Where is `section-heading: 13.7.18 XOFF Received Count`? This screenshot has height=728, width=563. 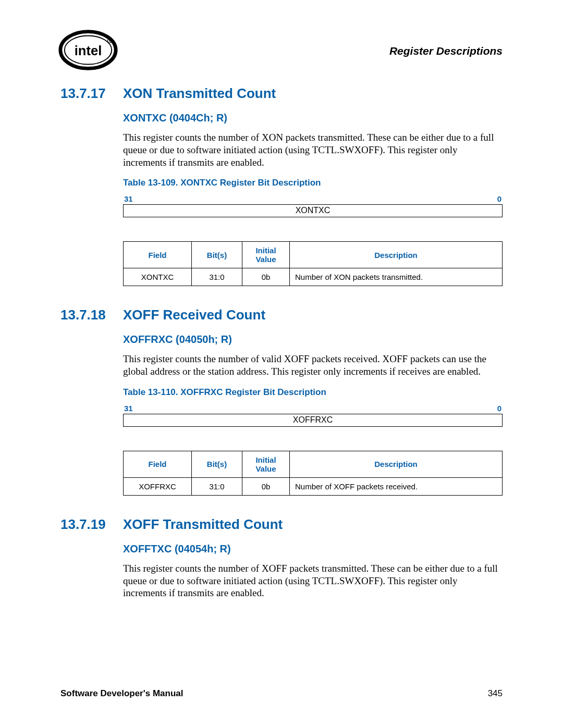
section-heading: 13.7.18 XOFF Received Count is located at coordinates (282, 315).